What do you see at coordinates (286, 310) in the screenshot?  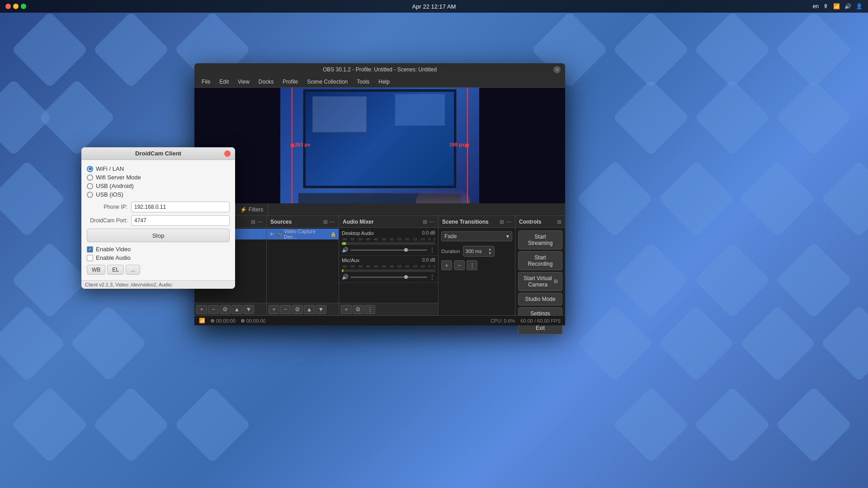 I see `remove-source-button: −` at bounding box center [286, 310].